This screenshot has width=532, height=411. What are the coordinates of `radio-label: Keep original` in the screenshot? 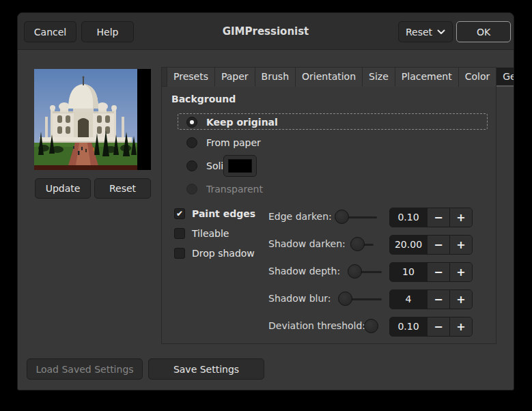 It's located at (242, 122).